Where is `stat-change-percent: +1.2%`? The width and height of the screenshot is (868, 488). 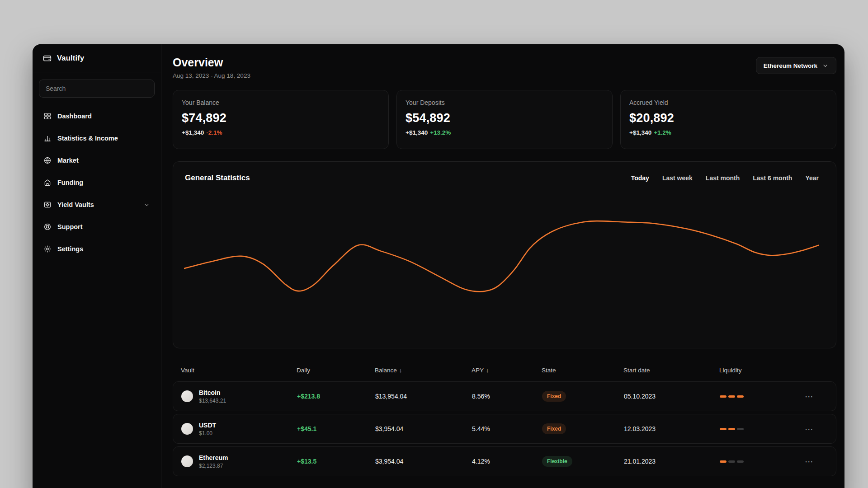
stat-change-percent: +1.2% is located at coordinates (663, 133).